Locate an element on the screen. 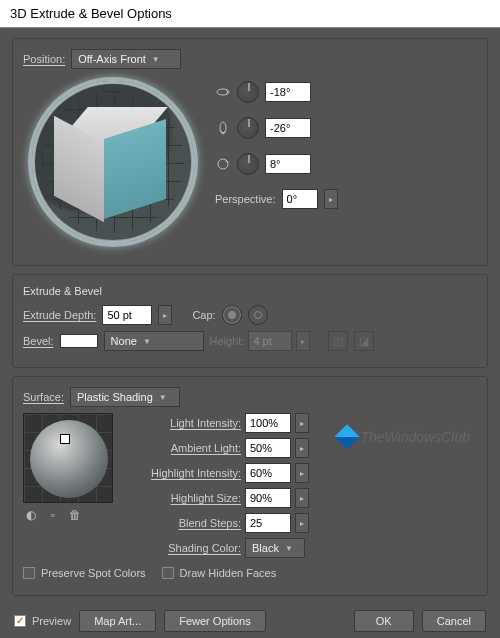 The height and width of the screenshot is (638, 500). cap-off-button is located at coordinates (258, 315).